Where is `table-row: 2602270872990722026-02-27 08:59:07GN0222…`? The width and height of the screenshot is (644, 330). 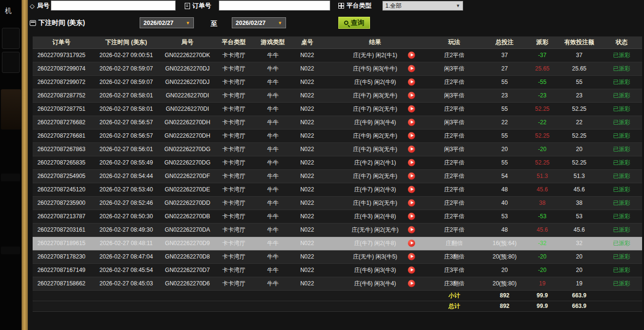 table-row: 2602270872990722026-02-27 08:59:07GN0222… is located at coordinates (337, 82).